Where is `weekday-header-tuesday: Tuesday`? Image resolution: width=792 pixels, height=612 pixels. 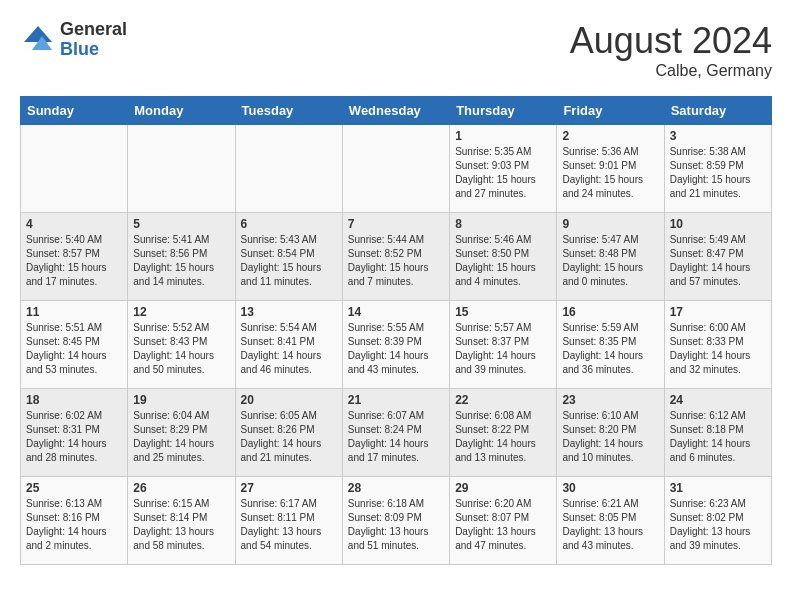
weekday-header-tuesday: Tuesday is located at coordinates (288, 111).